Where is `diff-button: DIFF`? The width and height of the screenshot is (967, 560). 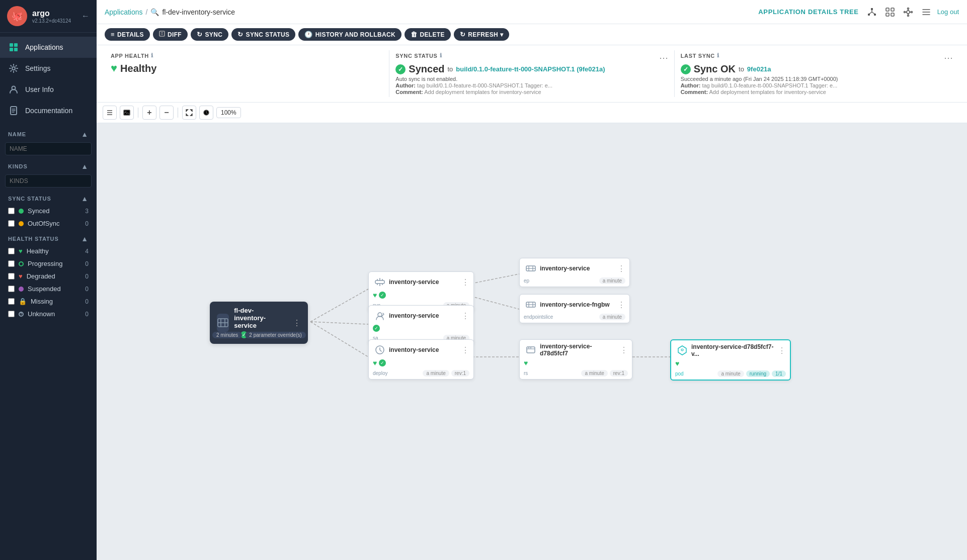
diff-button: DIFF is located at coordinates (170, 34).